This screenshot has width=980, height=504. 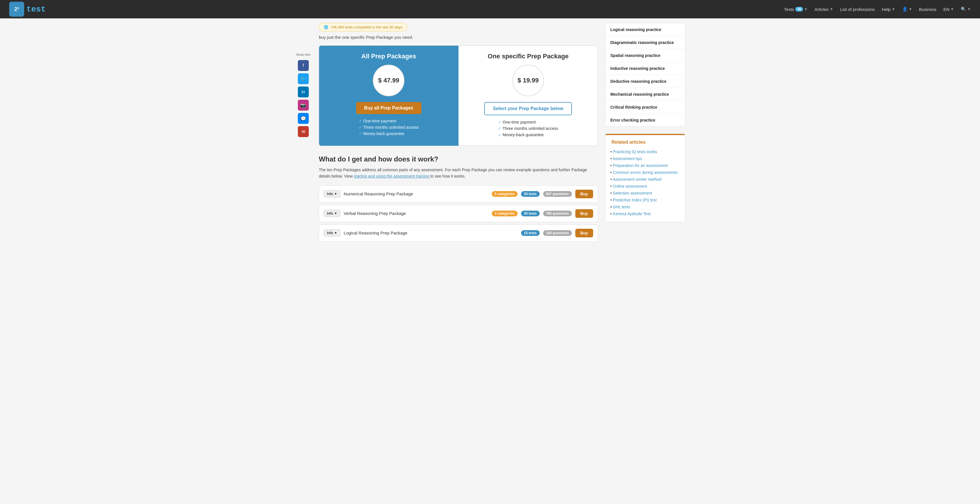 I want to click on sidebar-item-spatial: Spatial reasoning practice, so click(x=645, y=56).